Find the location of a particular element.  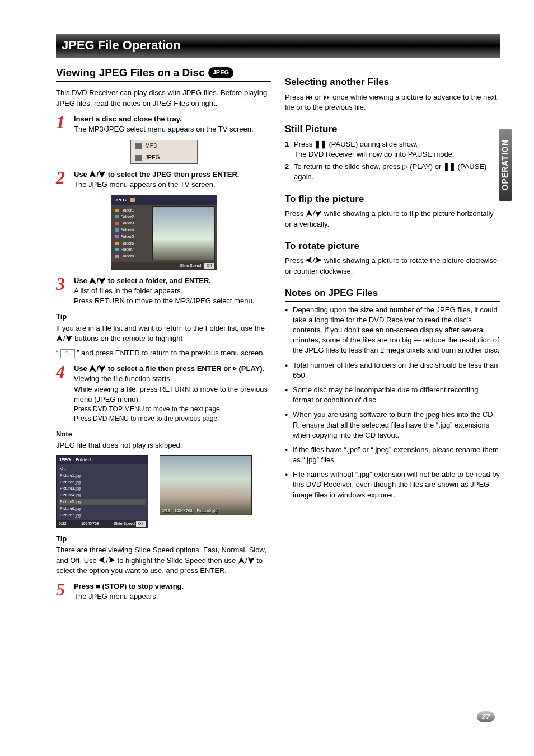

section-heading: Viewing JPEG Files on a Disc JPEG is located at coordinates (163, 74).